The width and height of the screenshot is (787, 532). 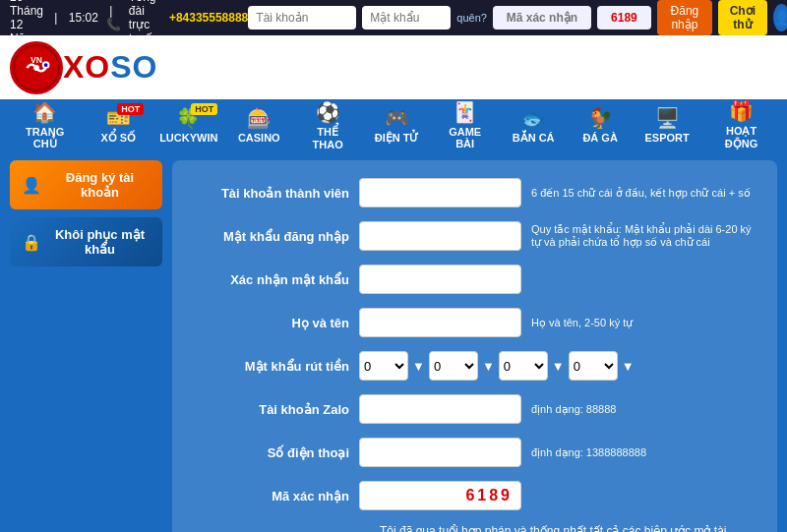 I want to click on withdraw-digit-3: 0123456789, so click(x=523, y=366).